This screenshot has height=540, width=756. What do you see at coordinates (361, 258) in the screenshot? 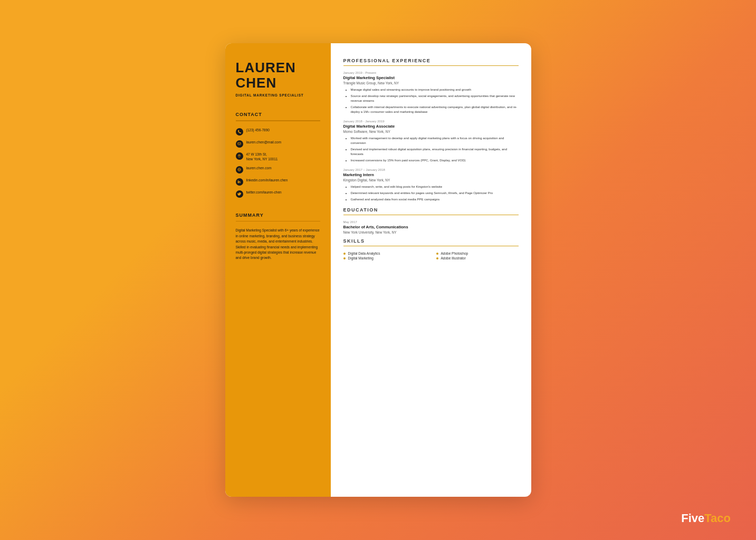
I see `skill-text: Digital Marketing` at bounding box center [361, 258].